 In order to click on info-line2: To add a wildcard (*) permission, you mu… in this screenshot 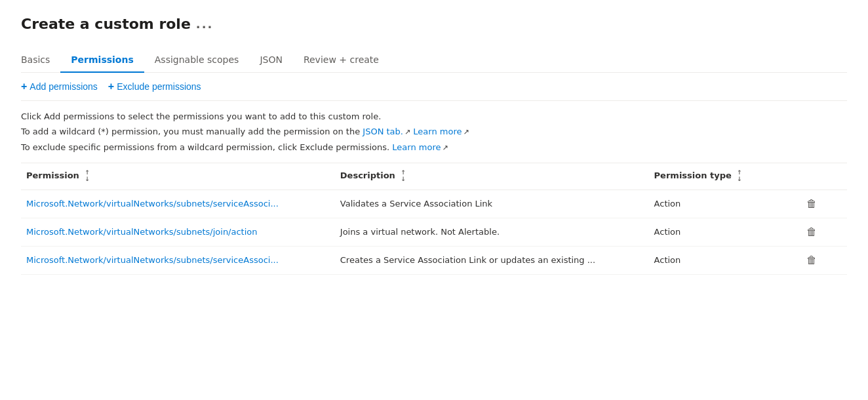, I will do `click(434, 131)`.